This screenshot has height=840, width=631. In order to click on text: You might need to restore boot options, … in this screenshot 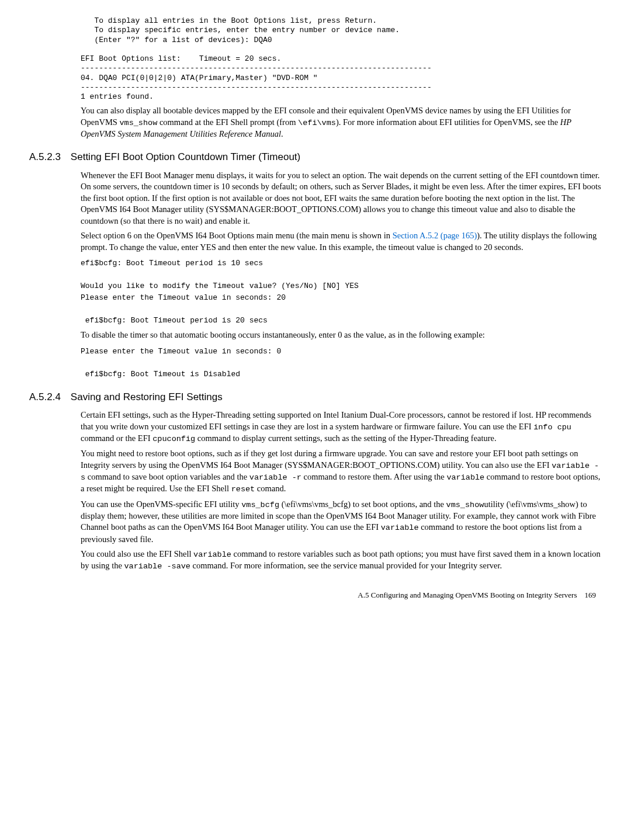, I will do `click(330, 459)`.